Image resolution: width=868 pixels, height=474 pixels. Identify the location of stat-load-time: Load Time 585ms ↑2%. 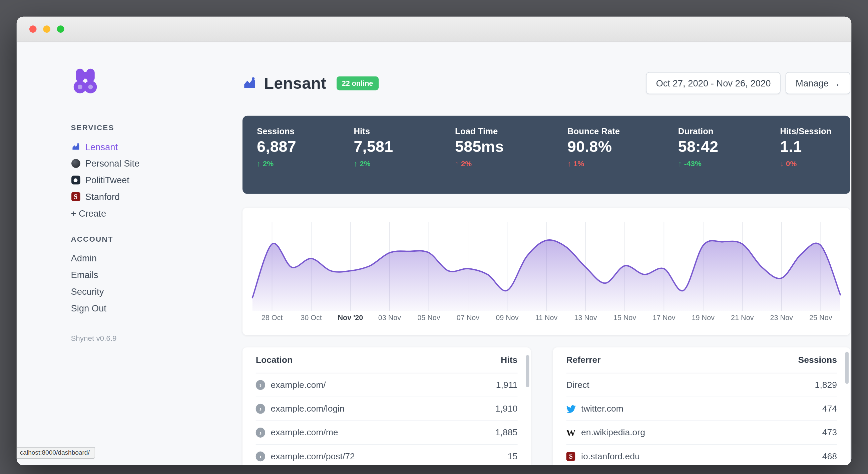
(511, 160).